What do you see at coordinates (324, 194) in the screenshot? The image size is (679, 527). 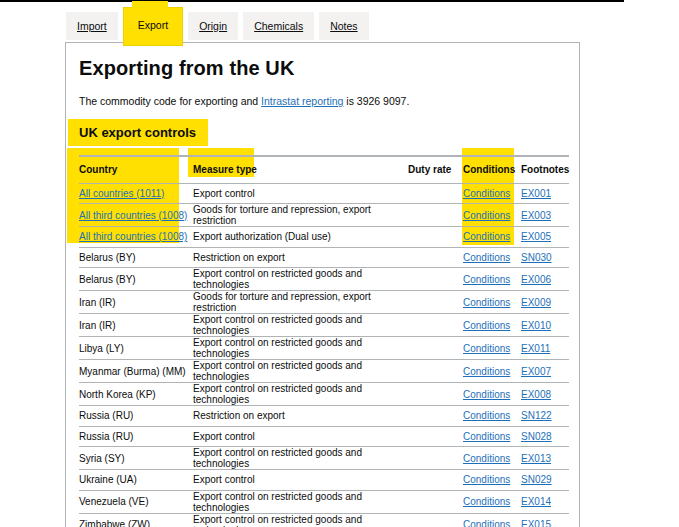 I see `table-row: All countries (1011)Export controlCondit…` at bounding box center [324, 194].